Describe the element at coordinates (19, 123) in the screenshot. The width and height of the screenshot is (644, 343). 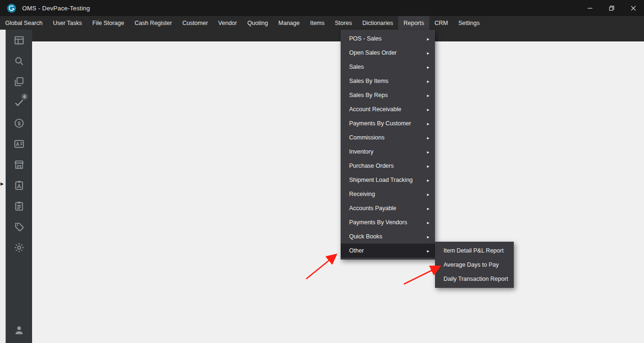
I see `payments-icon: $` at that location.